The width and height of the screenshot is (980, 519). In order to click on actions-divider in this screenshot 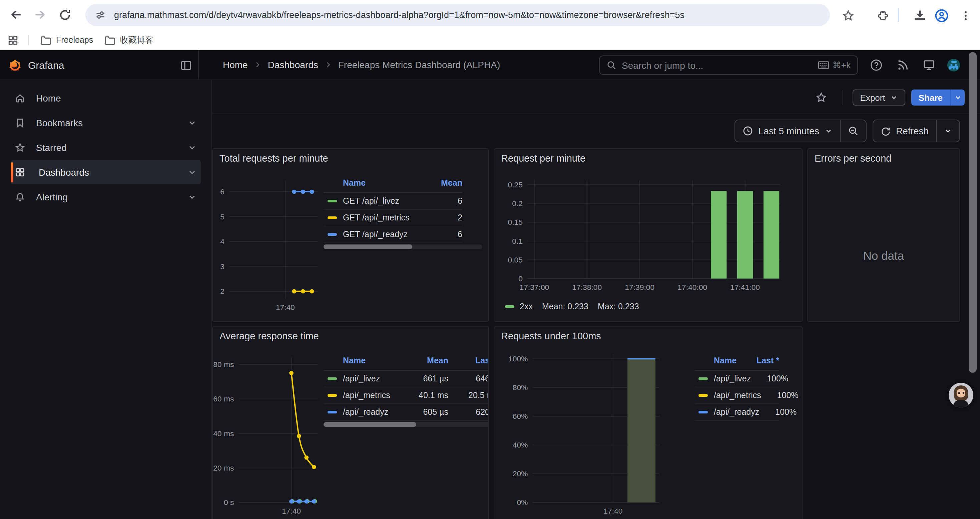, I will do `click(843, 97)`.